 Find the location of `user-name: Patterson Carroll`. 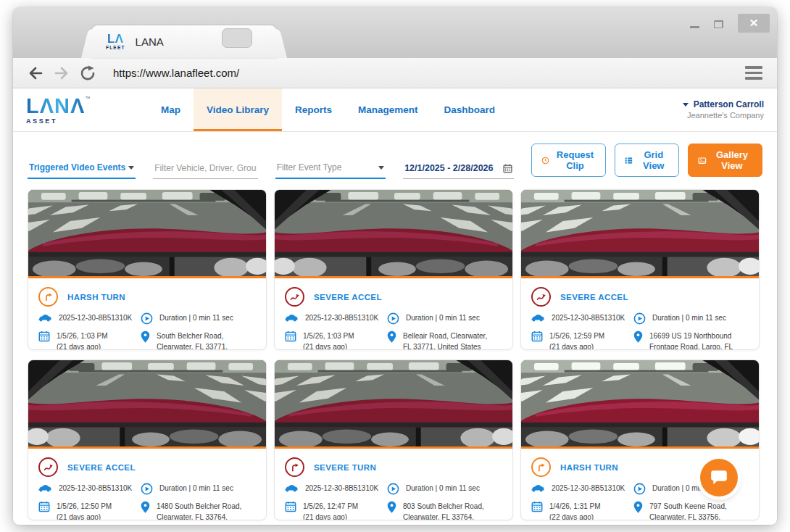

user-name: Patterson Carroll is located at coordinates (729, 104).